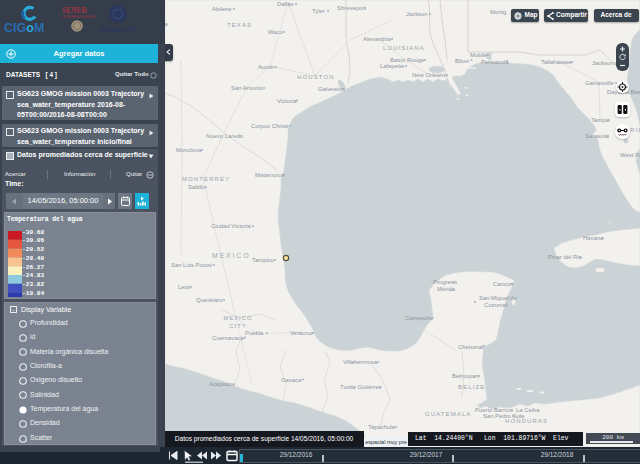 This screenshot has width=640, height=464. I want to click on svg-text: Veracruz, so click(302, 333).